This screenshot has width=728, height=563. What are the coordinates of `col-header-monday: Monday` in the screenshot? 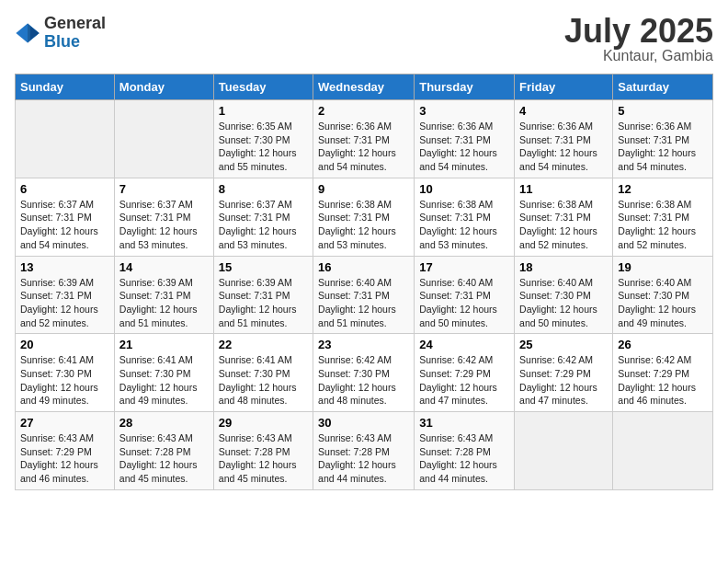 It's located at (164, 87).